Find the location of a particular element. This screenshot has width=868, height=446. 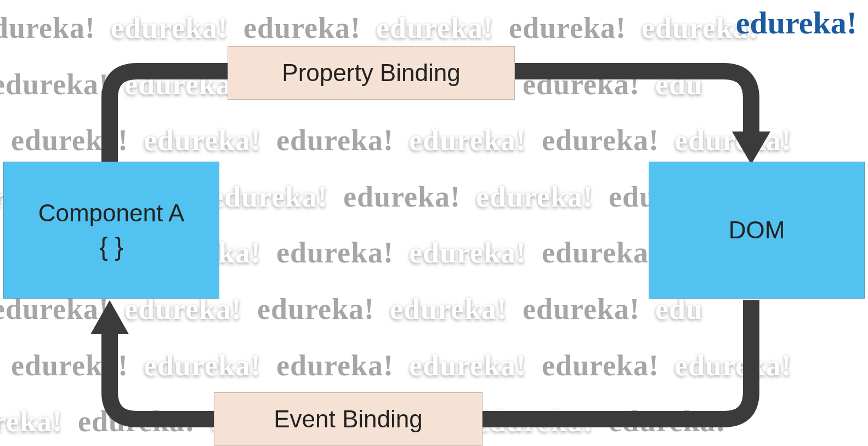

component-box-title: Component A is located at coordinates (112, 213).